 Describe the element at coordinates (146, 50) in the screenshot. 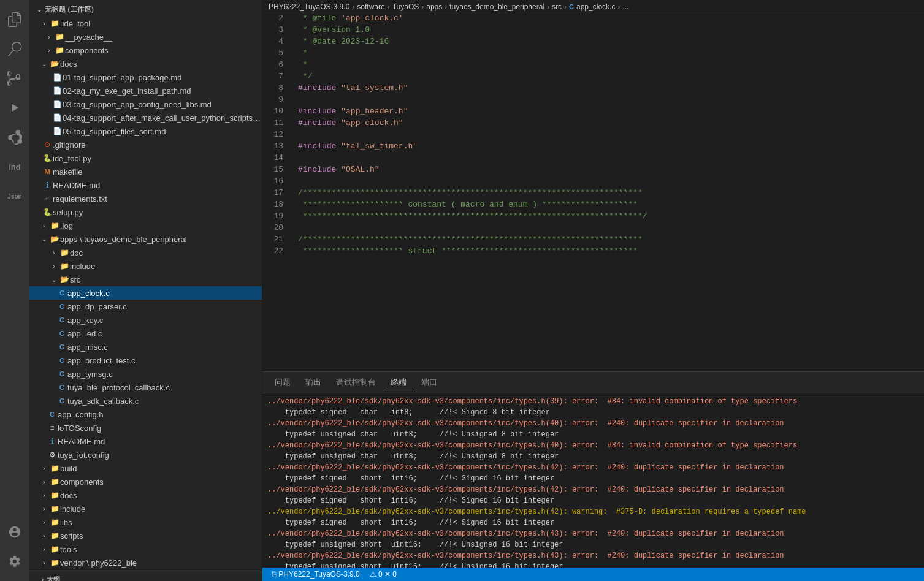

I see `sidebar-item-components-root: › 📁 components` at that location.